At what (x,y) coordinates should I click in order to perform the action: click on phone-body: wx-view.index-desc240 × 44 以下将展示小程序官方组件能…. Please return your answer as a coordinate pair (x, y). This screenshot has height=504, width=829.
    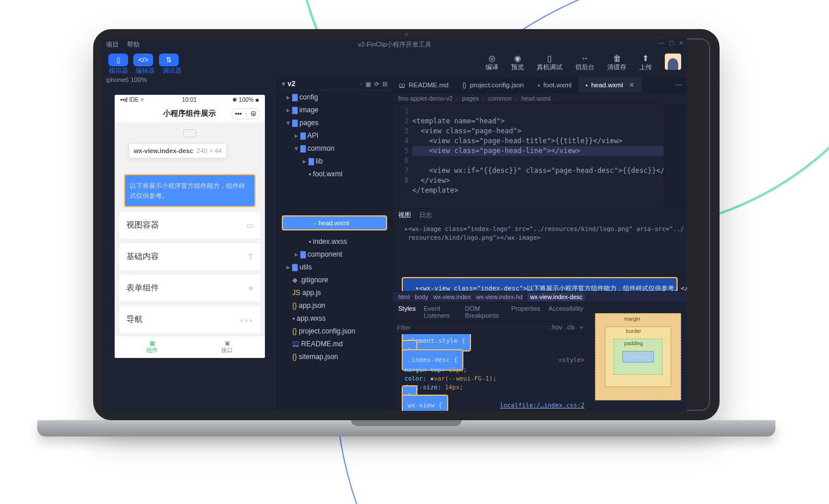
    Looking at the image, I should click on (190, 229).